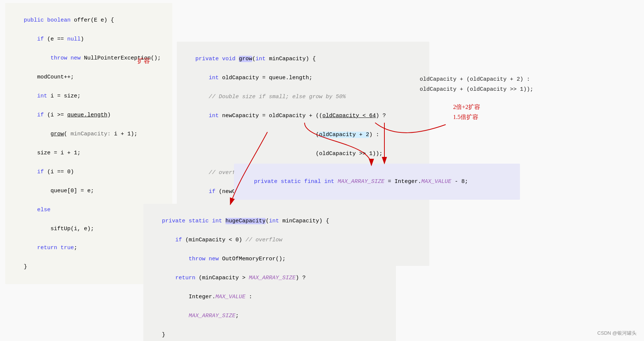  Describe the element at coordinates (144, 61) in the screenshot. I see `expand-annotation: 扩容` at that location.